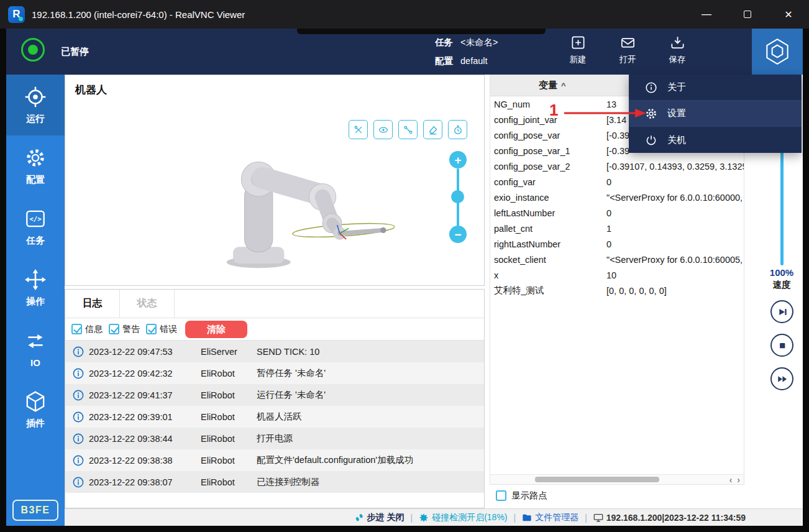 The width and height of the screenshot is (809, 532). I want to click on variable-name: pallet_cnt, so click(551, 229).